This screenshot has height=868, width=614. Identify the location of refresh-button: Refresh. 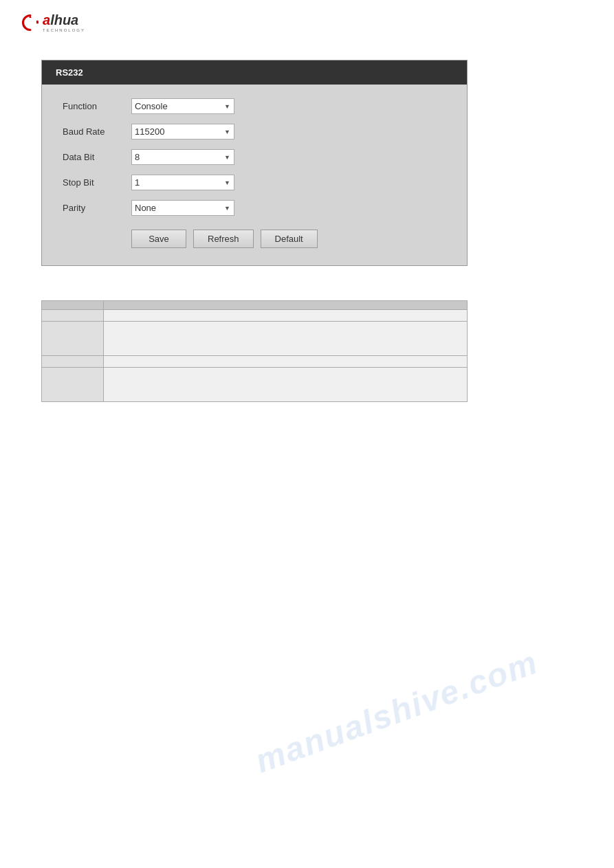
(223, 239).